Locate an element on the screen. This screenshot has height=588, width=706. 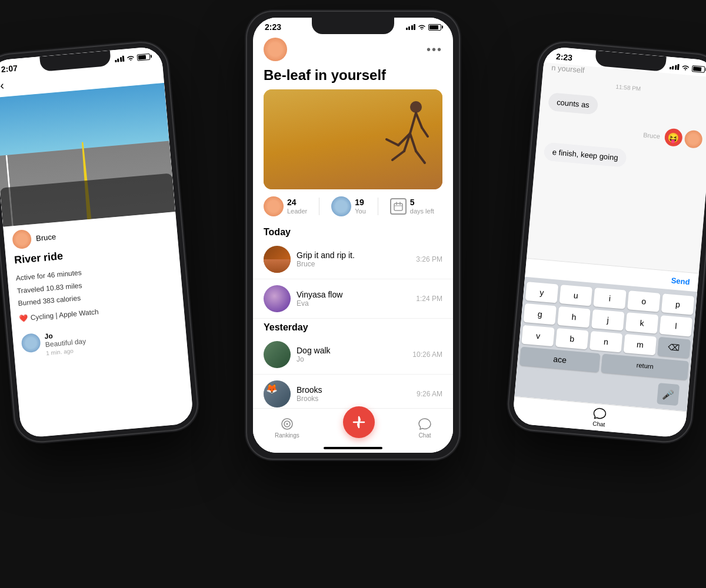
challenge-title: Be-leaf in yourself is located at coordinates (353, 78).